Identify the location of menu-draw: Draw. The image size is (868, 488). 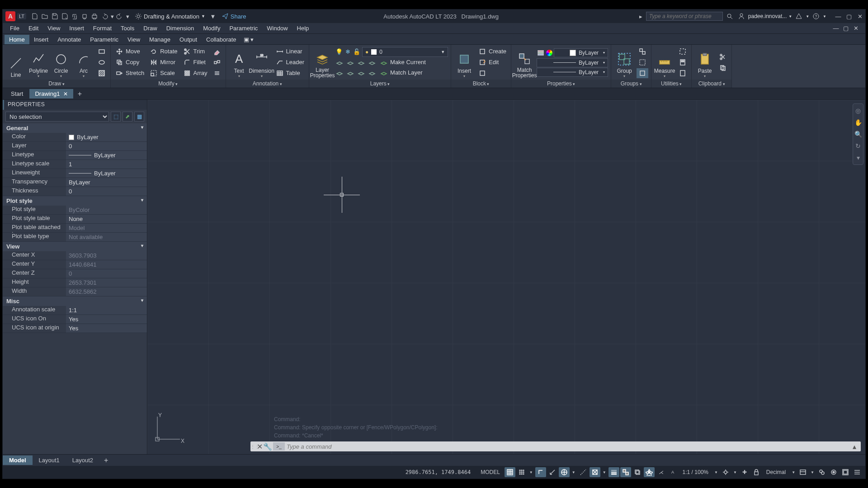
(150, 28).